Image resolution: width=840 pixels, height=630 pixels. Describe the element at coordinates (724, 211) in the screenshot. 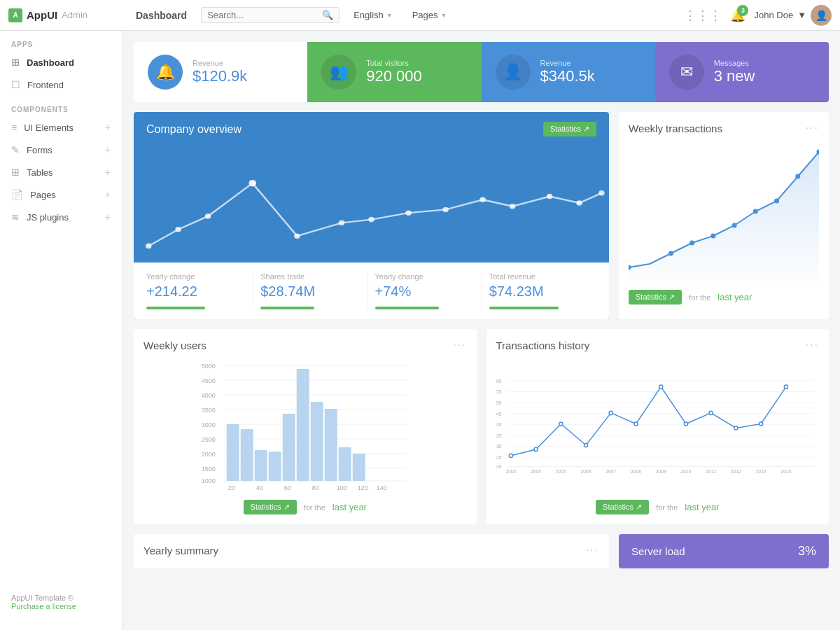

I see `weekly-transactions-chart` at that location.